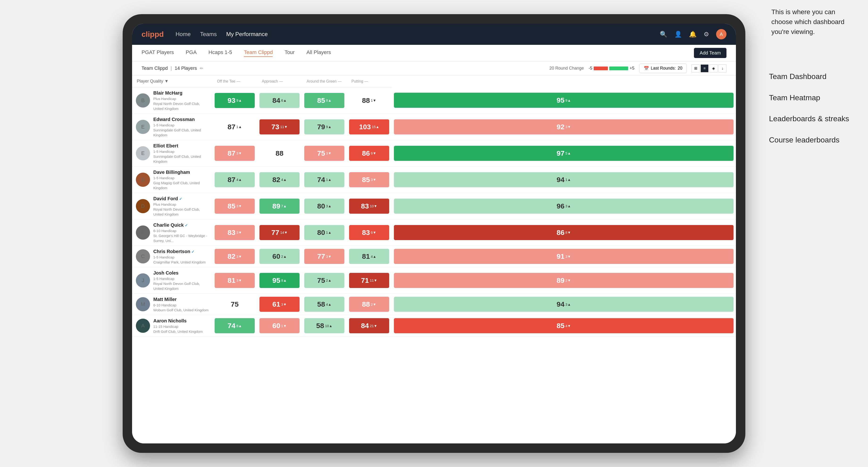  Describe the element at coordinates (247, 34) in the screenshot. I see `nav-my-performance: My Performance` at that location.